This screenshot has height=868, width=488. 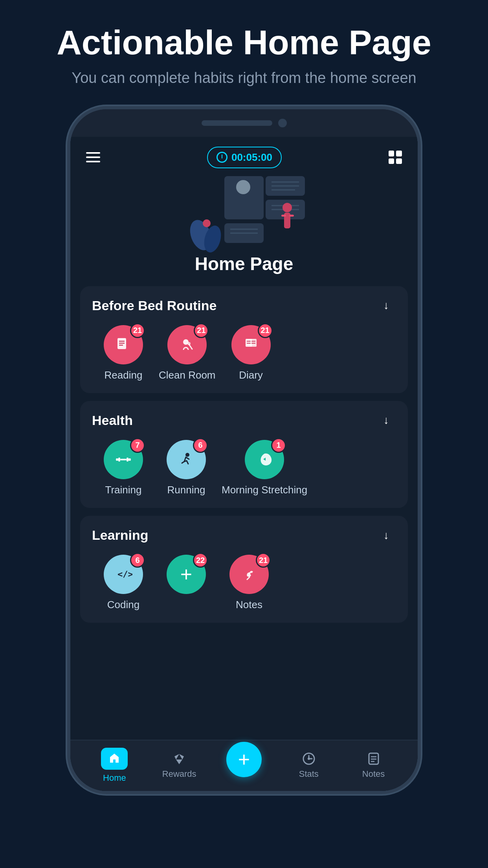 I want to click on nav-home-label: Home, so click(x=115, y=778).